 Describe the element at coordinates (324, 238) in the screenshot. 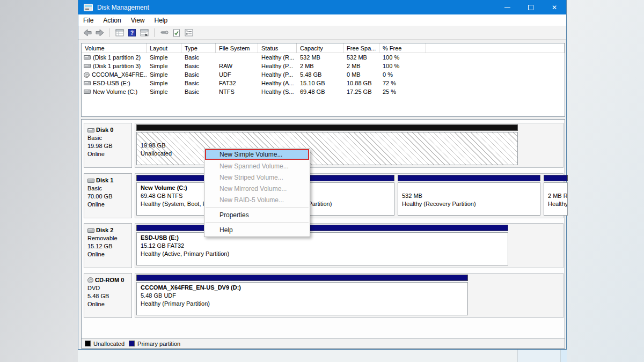

I see `partition-label: ESD-USB (E:)` at that location.